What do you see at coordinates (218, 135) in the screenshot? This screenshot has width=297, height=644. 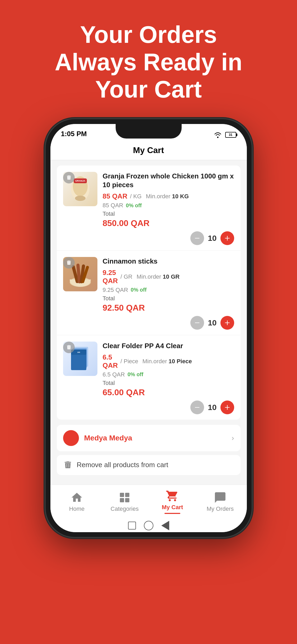 I see `wifi-icon` at bounding box center [218, 135].